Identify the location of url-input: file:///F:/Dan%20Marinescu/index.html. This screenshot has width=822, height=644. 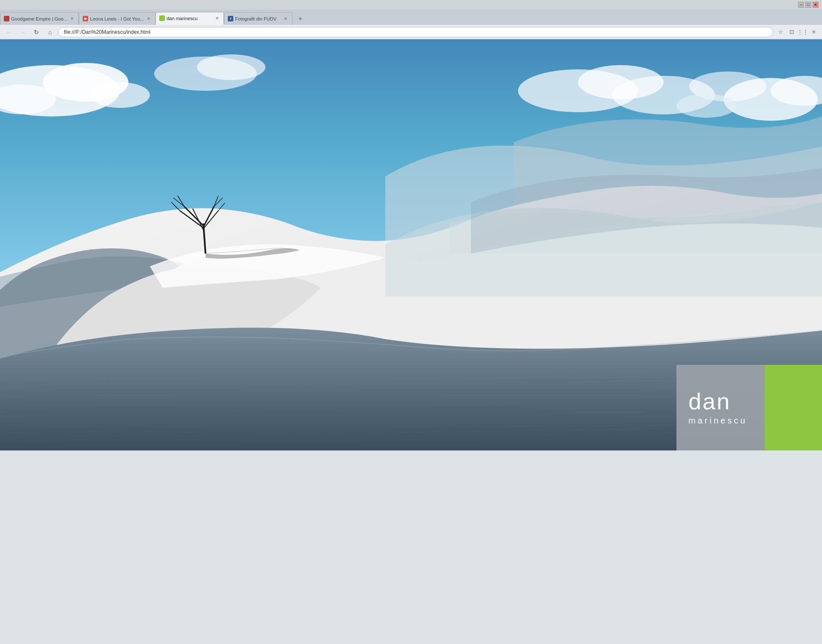
(416, 32).